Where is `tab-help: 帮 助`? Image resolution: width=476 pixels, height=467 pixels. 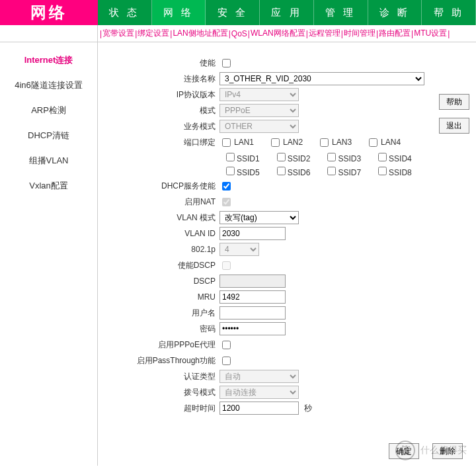
tab-help: 帮 助 is located at coordinates (449, 13).